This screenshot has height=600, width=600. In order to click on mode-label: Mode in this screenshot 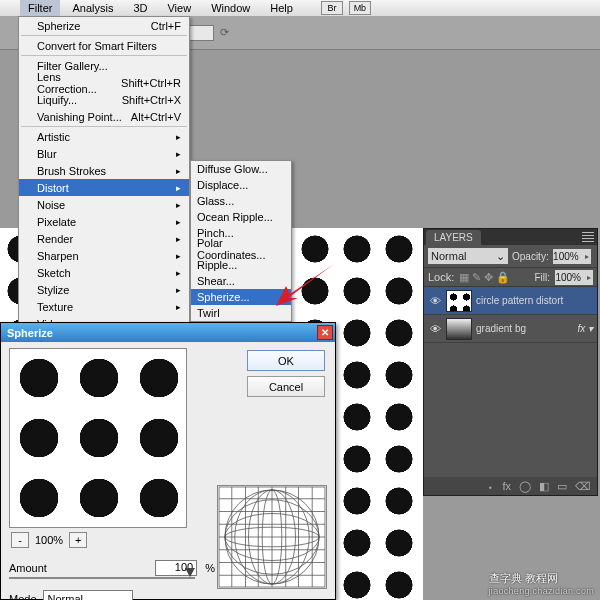, I will do `click(23, 596)`.